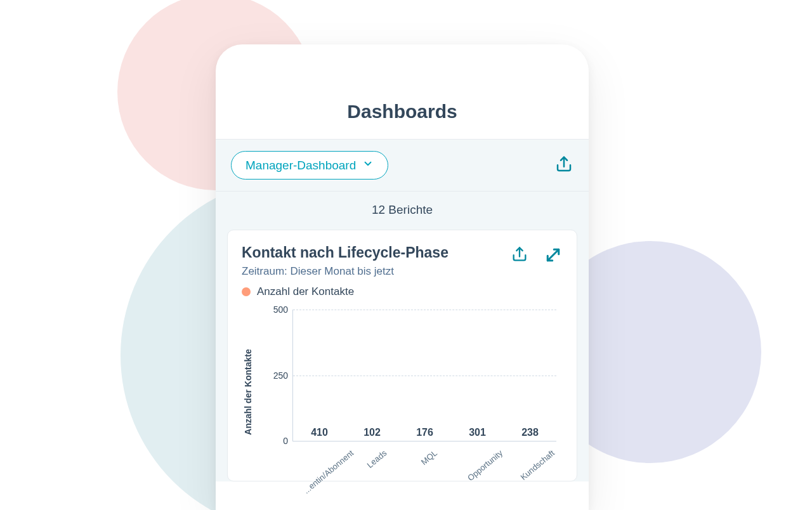 The width and height of the screenshot is (812, 510). What do you see at coordinates (369, 252) in the screenshot?
I see `report-title: Kontakt nach Lifecycle-Phase` at bounding box center [369, 252].